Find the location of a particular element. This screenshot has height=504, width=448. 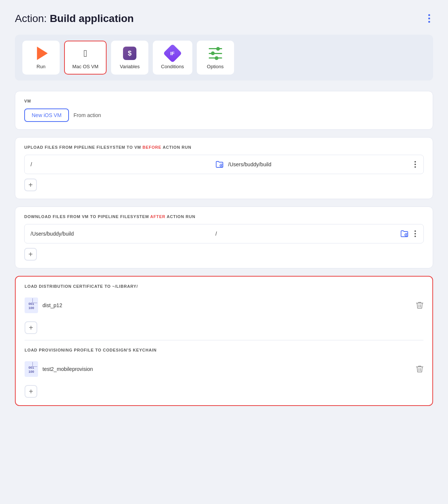

vm-card: VM New iOS VM From action is located at coordinates (224, 110).